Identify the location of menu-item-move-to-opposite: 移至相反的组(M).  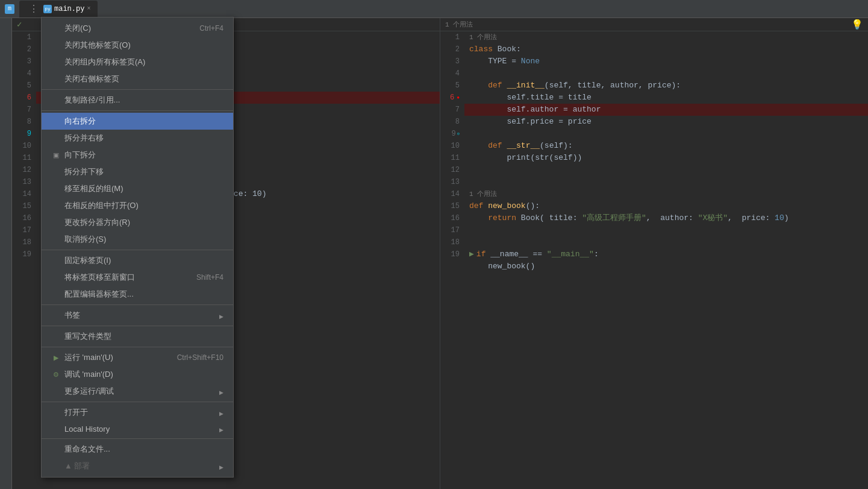
(137, 189).